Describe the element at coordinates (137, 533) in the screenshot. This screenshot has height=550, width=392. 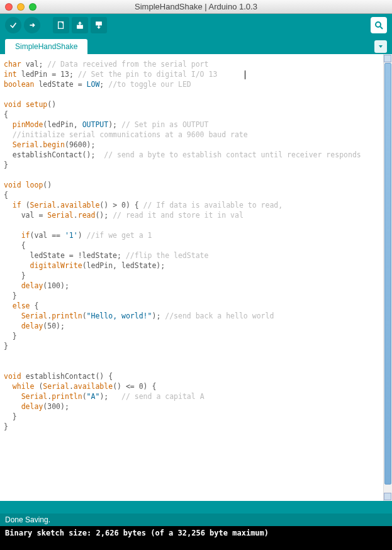
I see `console-line: Binary sketch size: 2,626 bytes (of a 32…` at that location.